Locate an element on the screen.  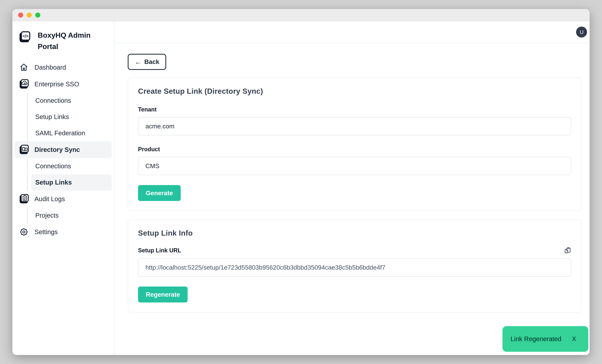
user-avatar: U is located at coordinates (581, 32).